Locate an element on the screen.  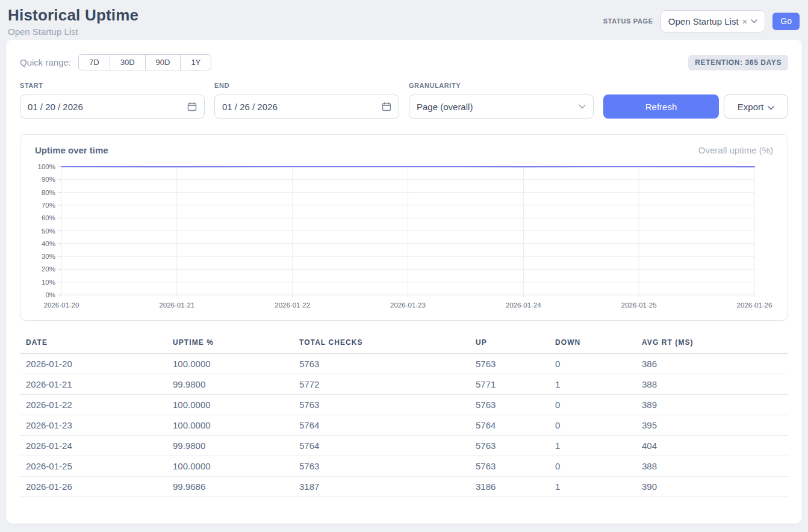
clear-icon: × is located at coordinates (745, 22).